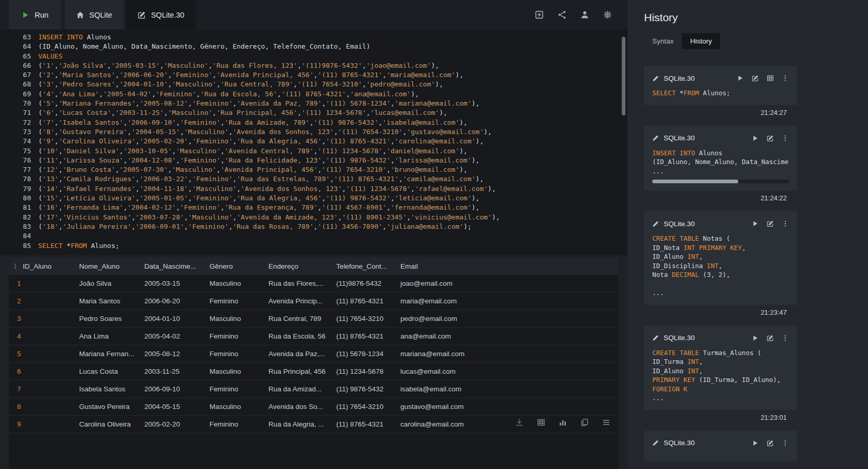  Describe the element at coordinates (313, 236) in the screenshot. I see `code-line: 84` at that location.